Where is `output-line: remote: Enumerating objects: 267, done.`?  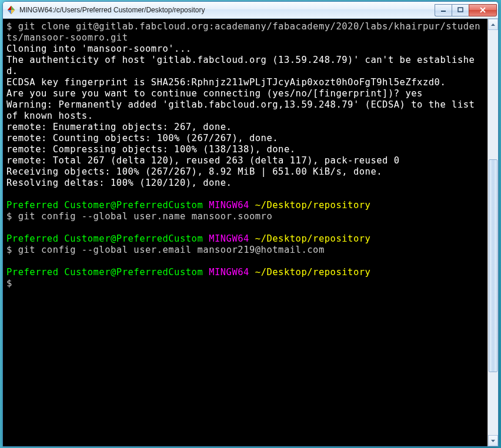 output-line: remote: Enumerating objects: 267, done. is located at coordinates (119, 127).